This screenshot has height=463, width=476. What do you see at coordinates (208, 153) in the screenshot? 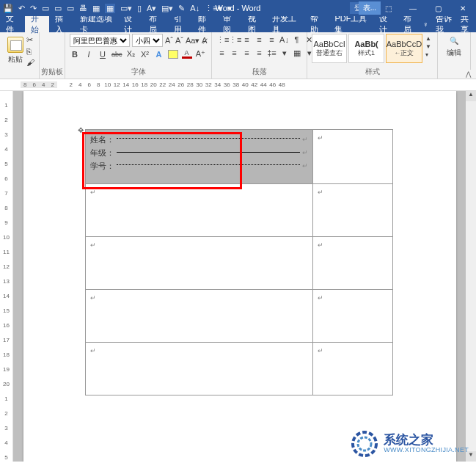
I see `input-line` at bounding box center [208, 153].